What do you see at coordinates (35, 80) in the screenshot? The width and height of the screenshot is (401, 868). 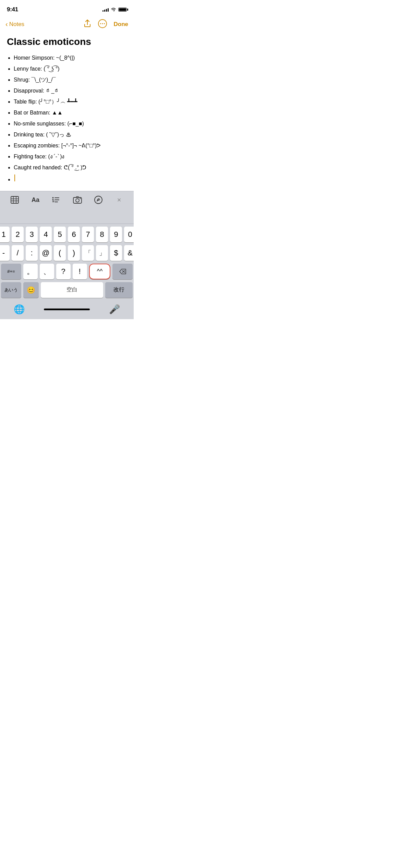 I see `item-label: Shrug: ¯\_(ツ)_/¯` at bounding box center [35, 80].